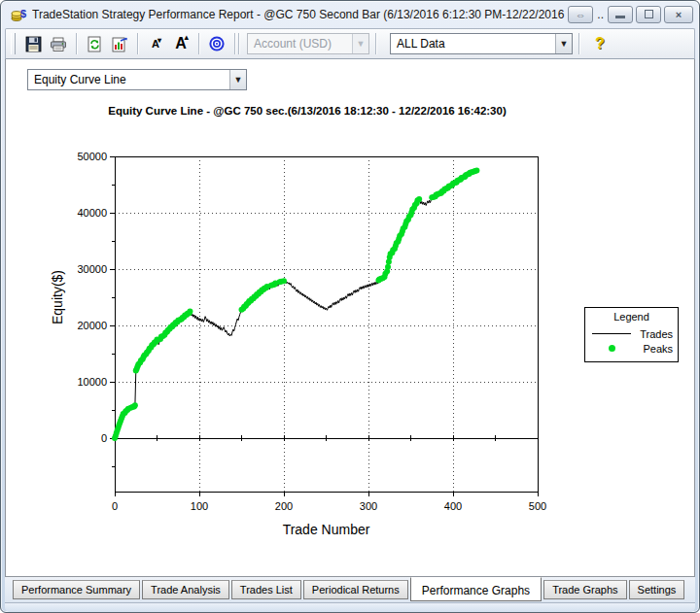 The height and width of the screenshot is (613, 700). Describe the element at coordinates (585, 590) in the screenshot. I see `tab-trade-graphs: Trade Graphs` at that location.